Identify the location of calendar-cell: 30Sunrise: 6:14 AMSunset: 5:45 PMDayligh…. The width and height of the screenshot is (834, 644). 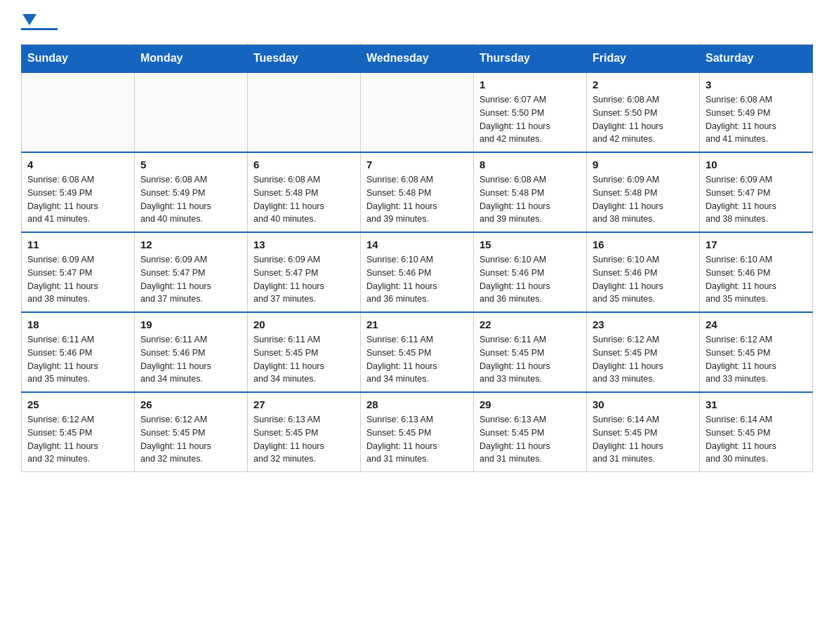
(643, 432).